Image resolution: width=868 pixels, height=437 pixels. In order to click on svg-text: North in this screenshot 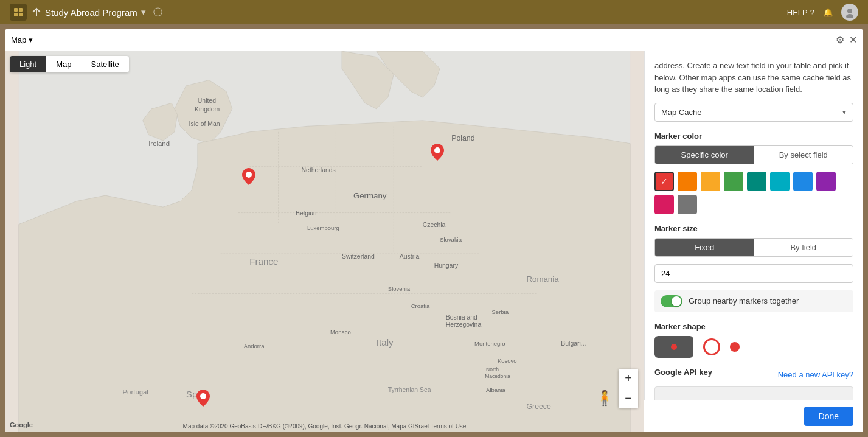, I will do `click(493, 369)`.